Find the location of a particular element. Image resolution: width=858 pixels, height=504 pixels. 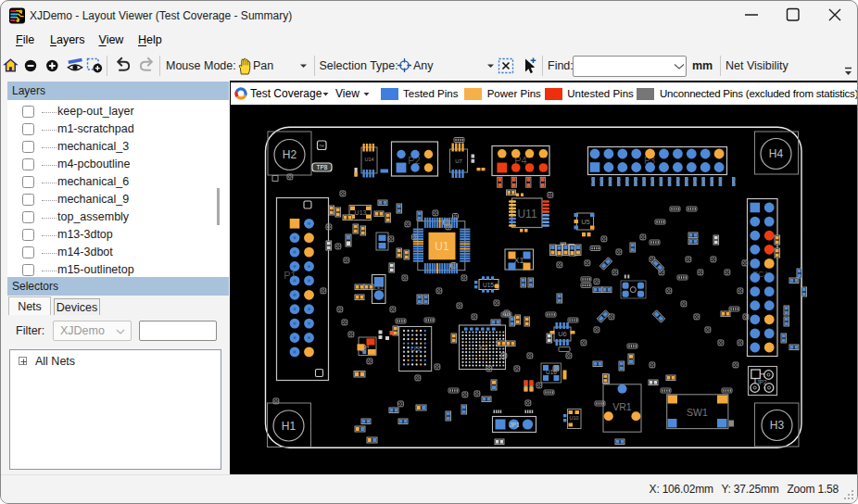

svg-text: U4 is located at coordinates (367, 346).